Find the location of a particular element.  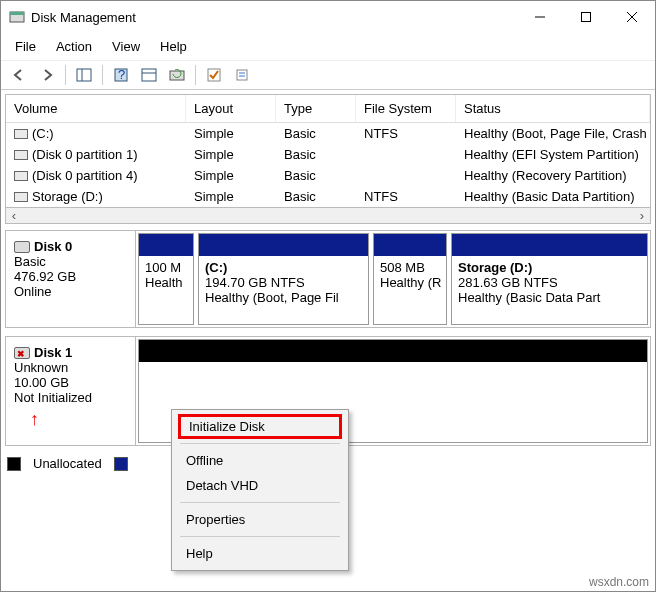

legend-unallocated-label: Unallocated is located at coordinates (68, 464).